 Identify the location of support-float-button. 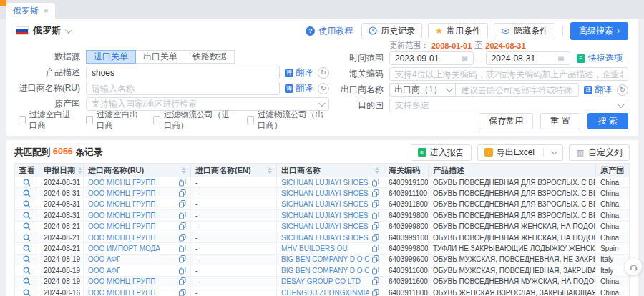
(633, 267).